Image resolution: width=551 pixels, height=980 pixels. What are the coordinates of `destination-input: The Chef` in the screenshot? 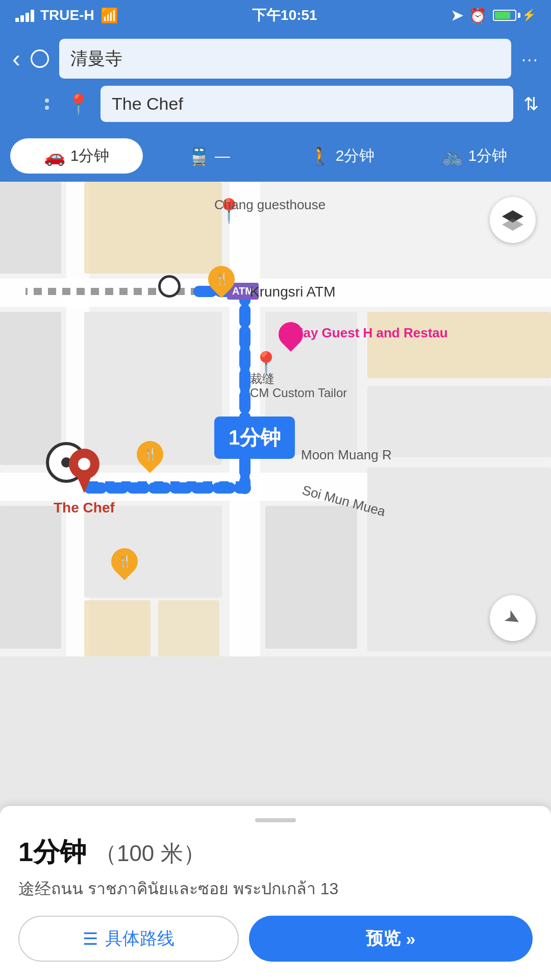 It's located at (307, 104).